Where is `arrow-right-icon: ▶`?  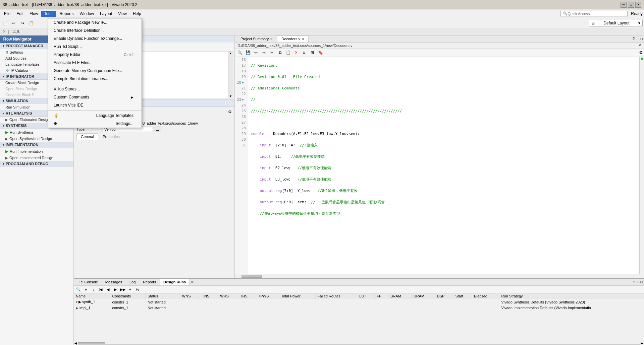 arrow-right-icon: ▶ is located at coordinates (7, 158).